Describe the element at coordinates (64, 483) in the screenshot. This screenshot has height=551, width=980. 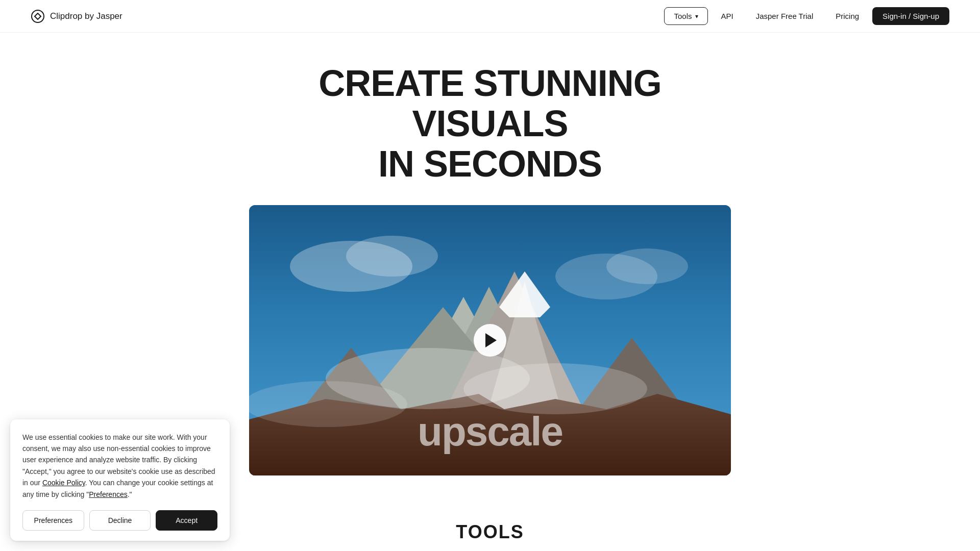
I see `cookie-policy-link: Cookie Policy` at that location.